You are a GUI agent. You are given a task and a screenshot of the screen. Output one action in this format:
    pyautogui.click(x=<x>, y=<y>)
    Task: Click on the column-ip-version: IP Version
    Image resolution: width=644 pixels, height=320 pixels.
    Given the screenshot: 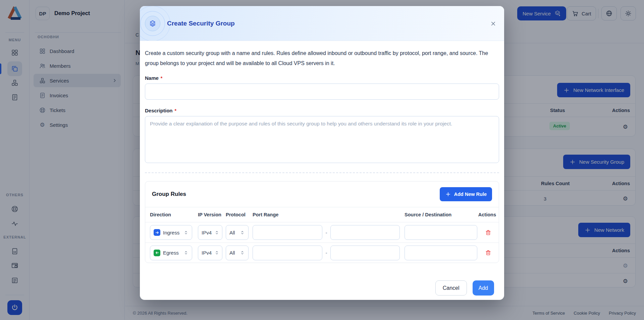 What is the action you would take?
    pyautogui.click(x=210, y=215)
    